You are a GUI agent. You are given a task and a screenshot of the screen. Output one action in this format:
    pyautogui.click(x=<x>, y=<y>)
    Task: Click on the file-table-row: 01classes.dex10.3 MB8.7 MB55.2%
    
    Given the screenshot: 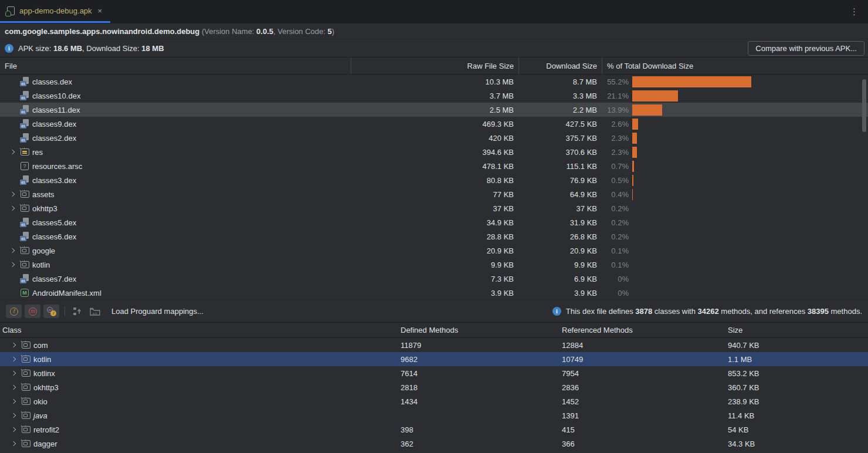 What is the action you would take?
    pyautogui.click(x=434, y=82)
    